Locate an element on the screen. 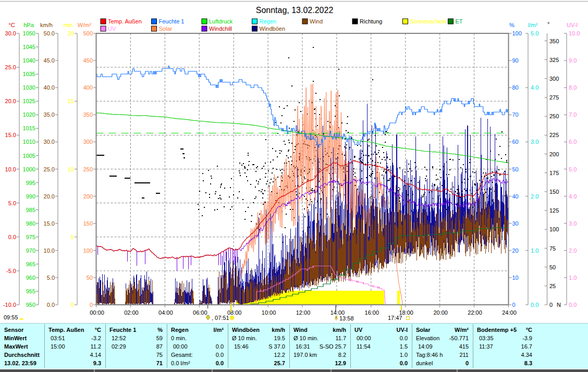  svg-text: 955 is located at coordinates (31, 291).